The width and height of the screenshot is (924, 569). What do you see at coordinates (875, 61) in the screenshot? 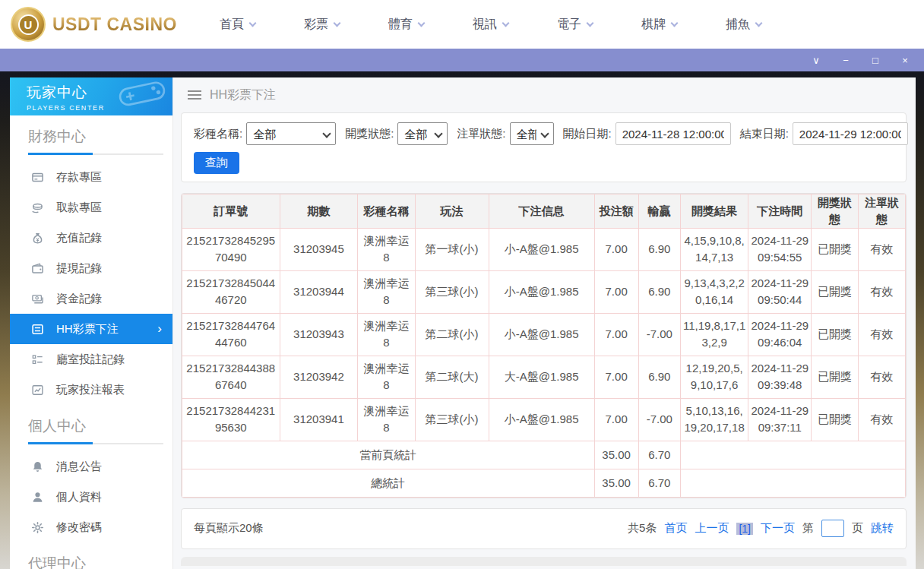
I see `window-maximize-icon: □` at bounding box center [875, 61].